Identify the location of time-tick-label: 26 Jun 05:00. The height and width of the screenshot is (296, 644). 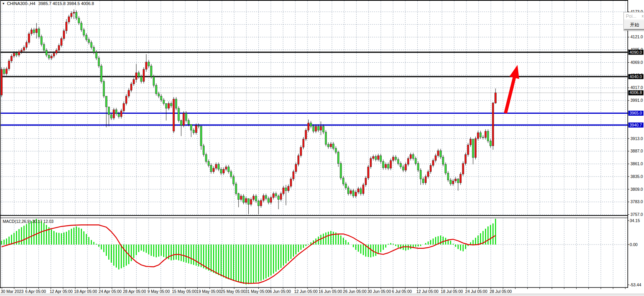
(355, 291).